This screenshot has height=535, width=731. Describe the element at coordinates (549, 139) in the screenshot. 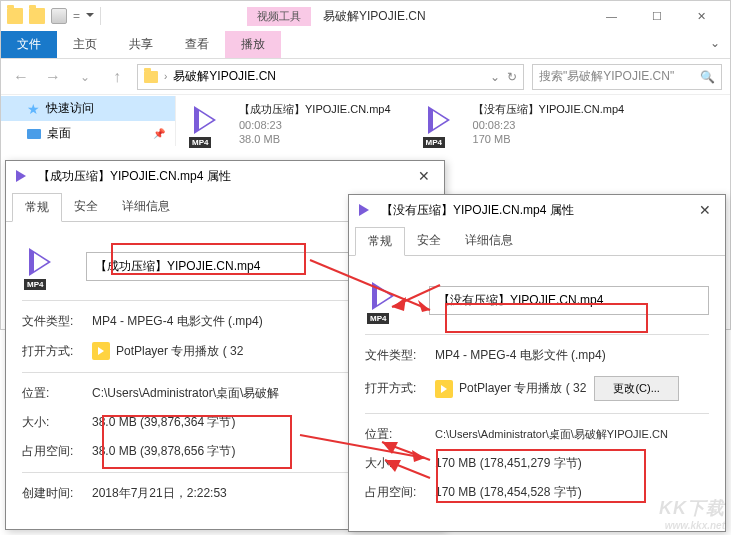

I see `file-size: 170 MB` at that location.